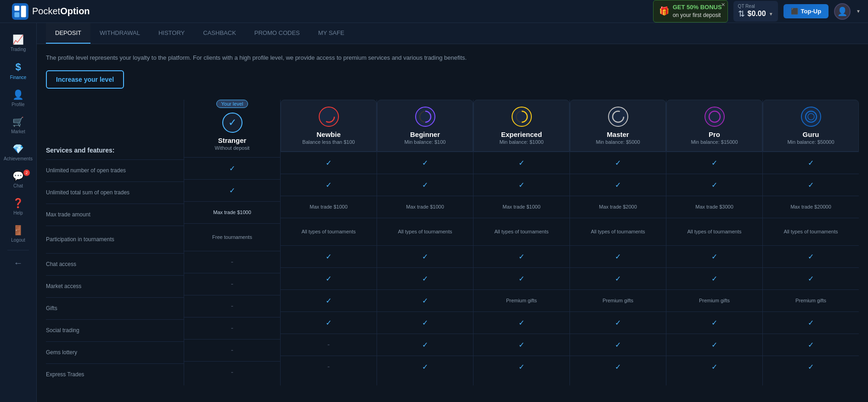  I want to click on cell-stranger-tournaments: Free tournaments, so click(232, 237).